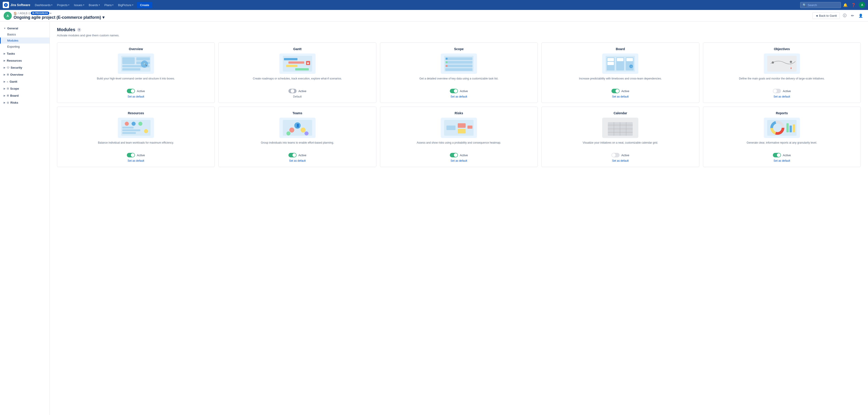  What do you see at coordinates (25, 34) in the screenshot?
I see `sidebar-item-basics: Basics` at bounding box center [25, 34].